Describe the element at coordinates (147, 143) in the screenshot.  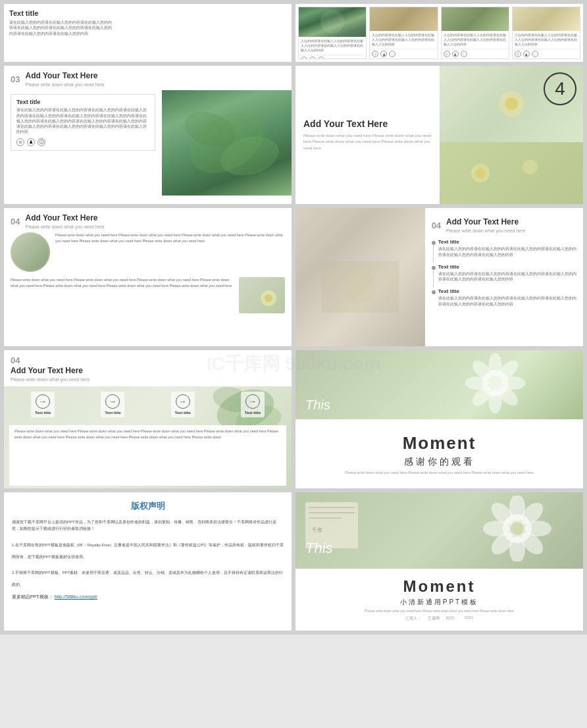
I see `slide-body-2-1: Text title 请在此输入您的内容请在此输入您的内容请在此输入您的内容请在…` at that location.